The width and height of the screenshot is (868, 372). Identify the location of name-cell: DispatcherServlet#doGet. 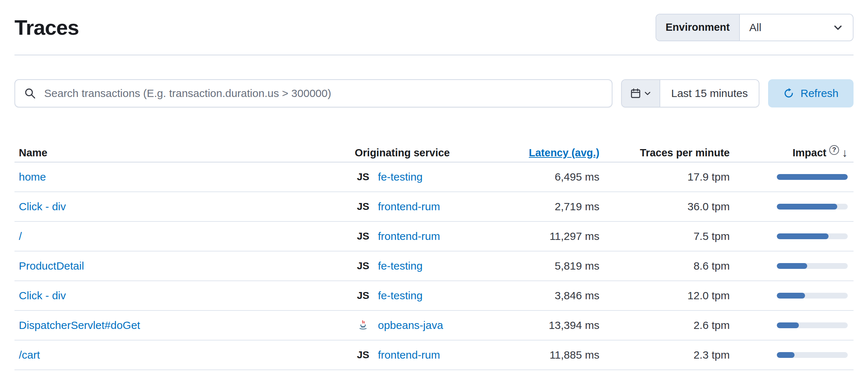
(182, 325).